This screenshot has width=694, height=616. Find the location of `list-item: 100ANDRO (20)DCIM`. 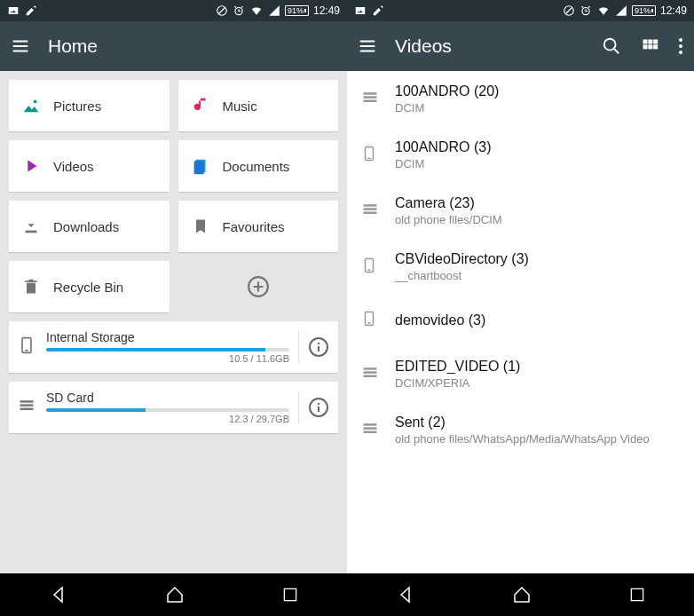

list-item: 100ANDRO (20)DCIM is located at coordinates (520, 99).